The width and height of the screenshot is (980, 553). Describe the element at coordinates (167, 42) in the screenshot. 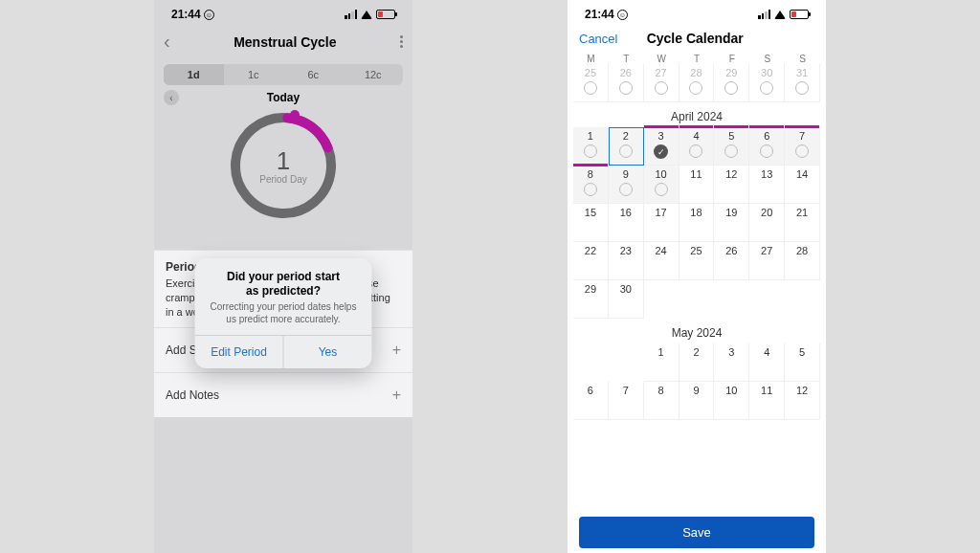

I see `back-button: ‹` at that location.